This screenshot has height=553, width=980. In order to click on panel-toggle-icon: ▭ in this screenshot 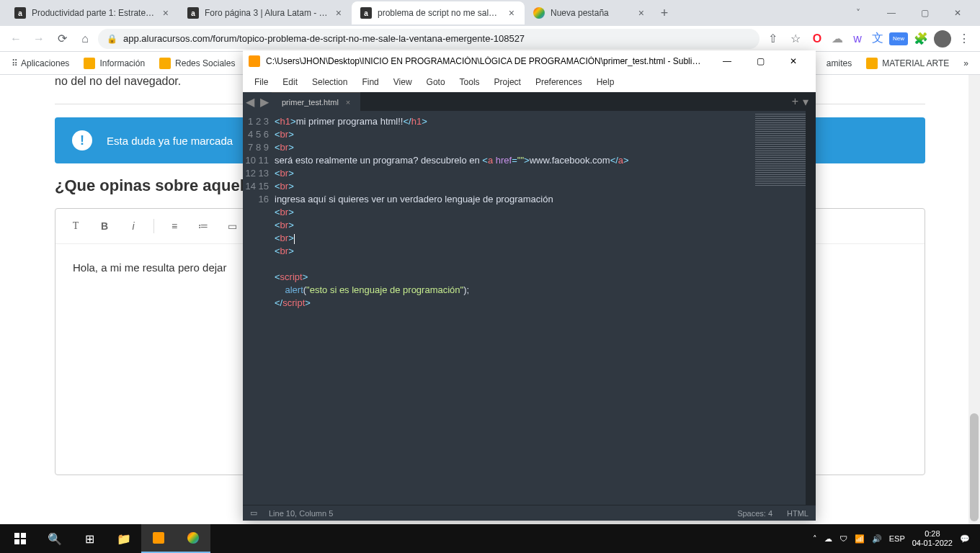, I will do `click(254, 513)`.